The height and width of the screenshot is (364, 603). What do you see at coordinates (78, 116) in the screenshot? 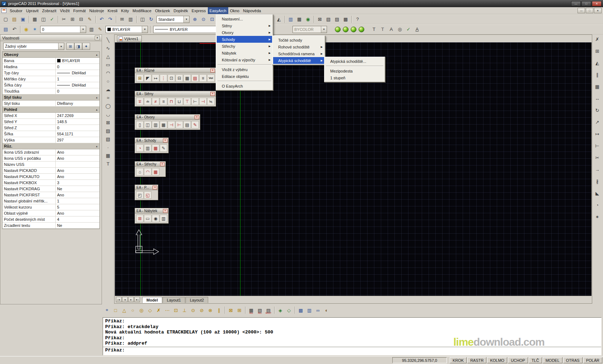
I see `property-value: 247.2269` at bounding box center [78, 116].